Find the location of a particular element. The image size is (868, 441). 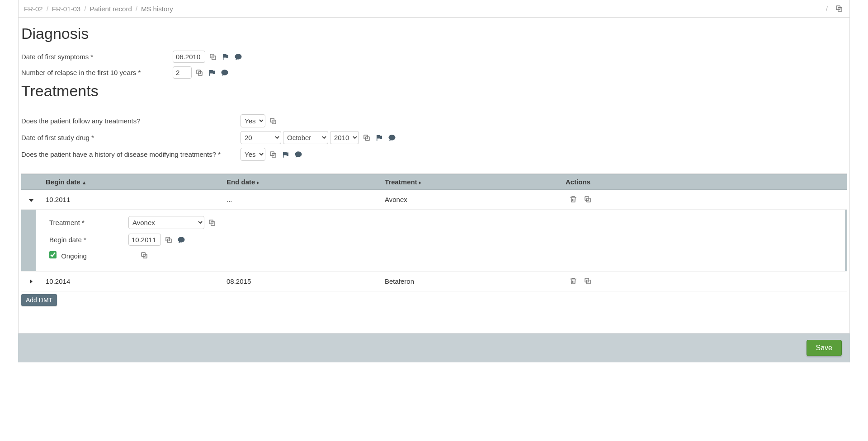

first-study-drug-label: Date of first study drug * is located at coordinates (131, 137).